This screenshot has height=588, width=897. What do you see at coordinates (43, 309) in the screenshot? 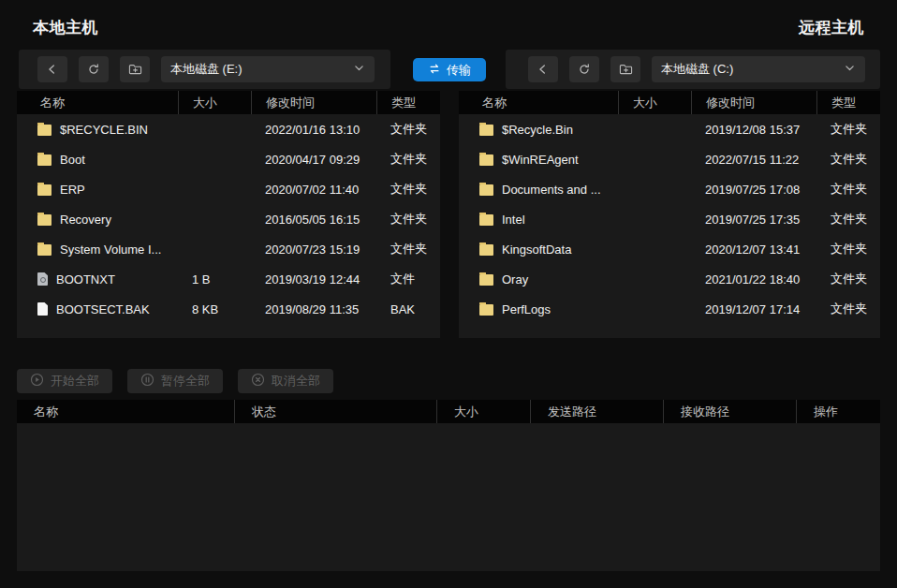
I see `file-icon` at bounding box center [43, 309].